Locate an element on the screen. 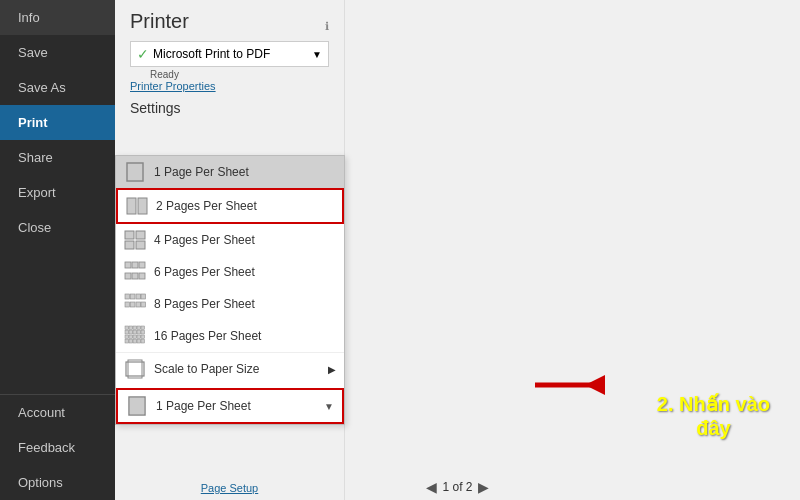 The image size is (800, 500). info-icon: ℹ is located at coordinates (327, 26).